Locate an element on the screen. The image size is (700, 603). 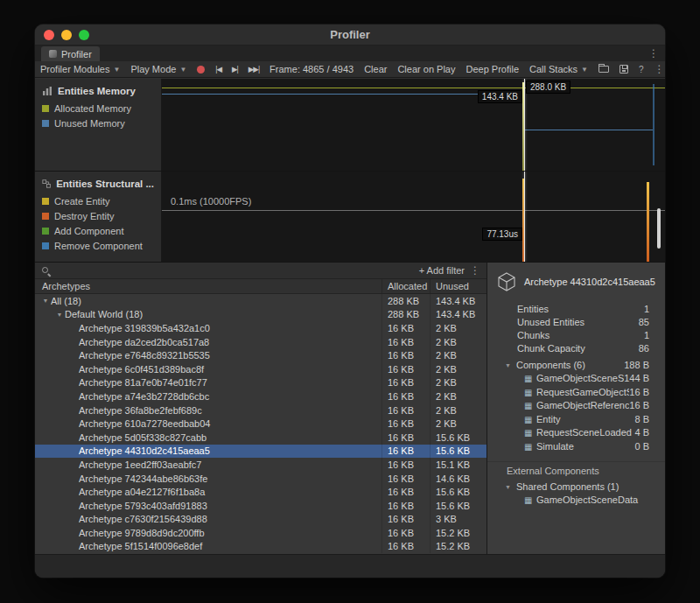
table-row: Archetype 81a7e0b74e01fc77 16 KB 2 KB is located at coordinates (261, 383).